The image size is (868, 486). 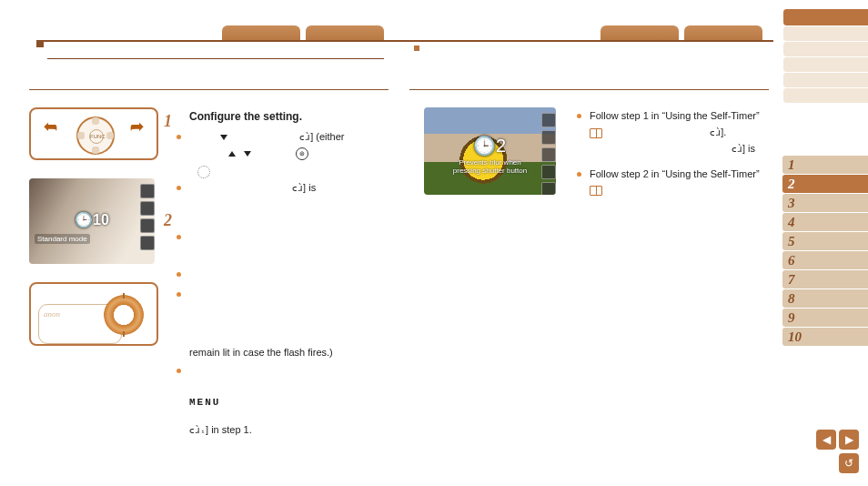 I want to click on dial-icon: FUNC, so click(x=96, y=136).